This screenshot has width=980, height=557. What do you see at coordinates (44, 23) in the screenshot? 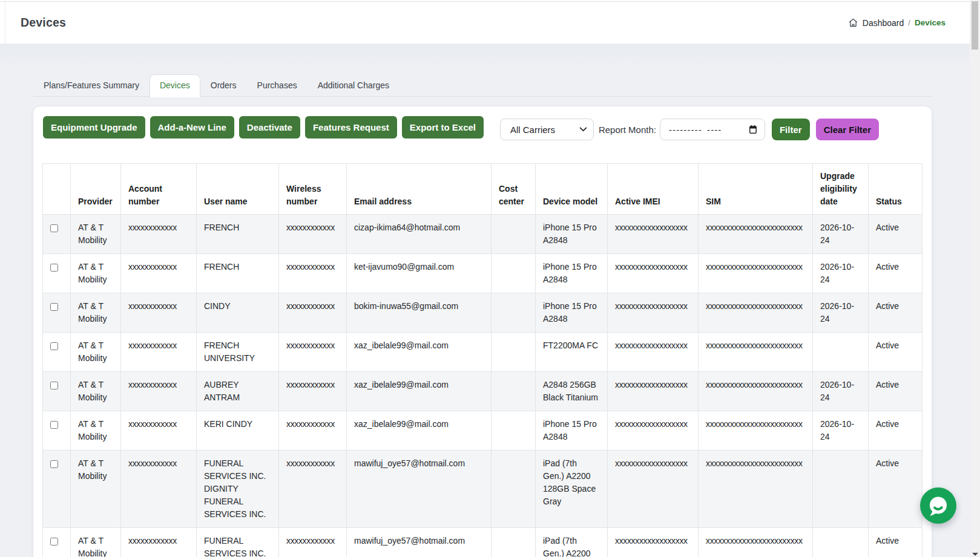
I see `page-title: Devices` at bounding box center [44, 23].